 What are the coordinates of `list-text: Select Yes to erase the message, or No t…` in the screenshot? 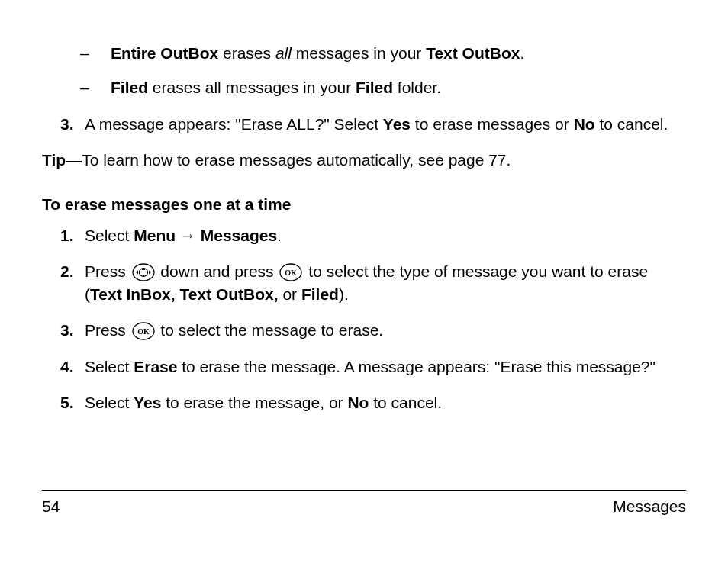 It's located at (263, 403).